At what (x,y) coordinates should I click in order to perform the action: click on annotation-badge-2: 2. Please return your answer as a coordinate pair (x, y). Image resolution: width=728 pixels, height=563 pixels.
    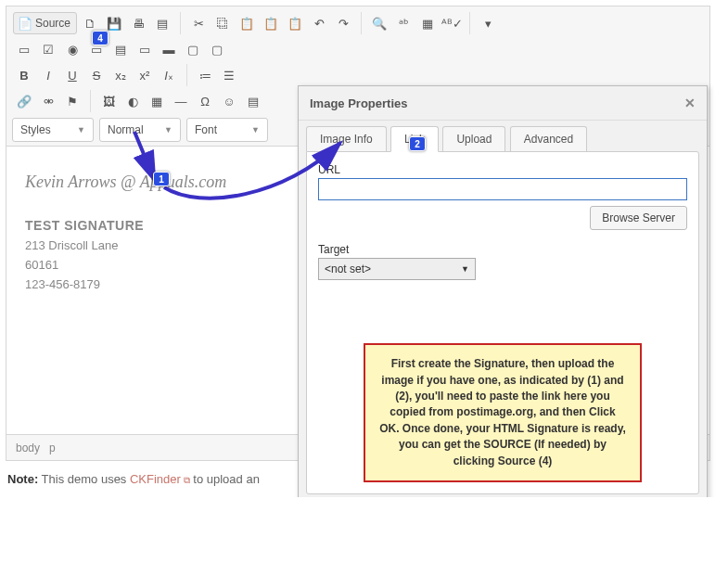
    Looking at the image, I should click on (417, 144).